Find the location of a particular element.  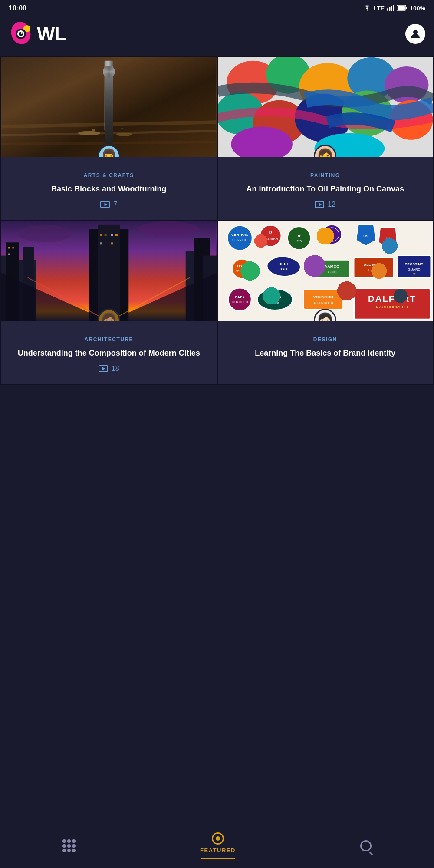

logo-text: WL is located at coordinates (51, 34).